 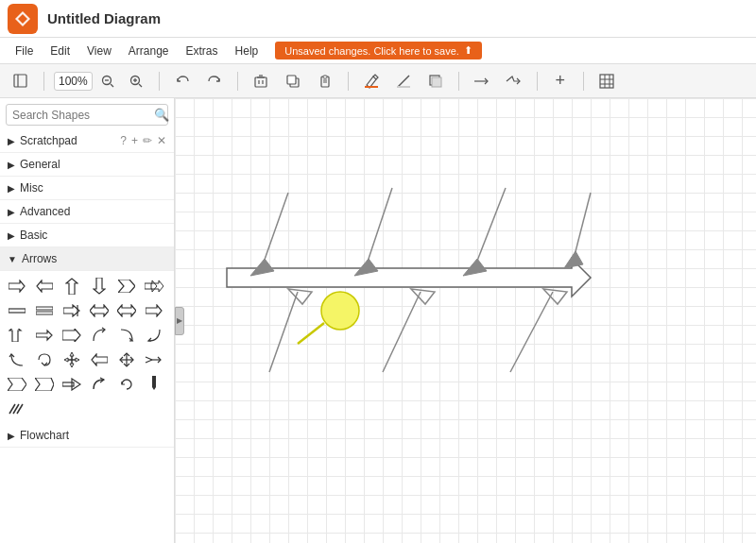 I want to click on search-container: 🔍, so click(x=87, y=115).